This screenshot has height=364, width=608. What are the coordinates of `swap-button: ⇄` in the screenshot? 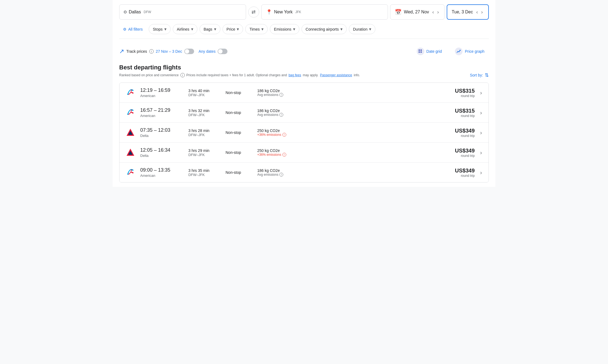 It's located at (254, 12).